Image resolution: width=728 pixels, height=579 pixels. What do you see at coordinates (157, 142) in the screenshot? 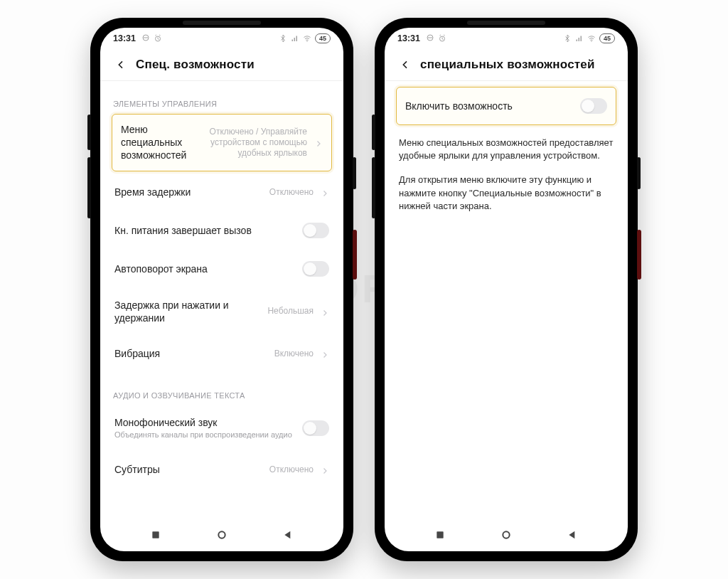
I see `row-title: Меню специальных возможностей` at bounding box center [157, 142].